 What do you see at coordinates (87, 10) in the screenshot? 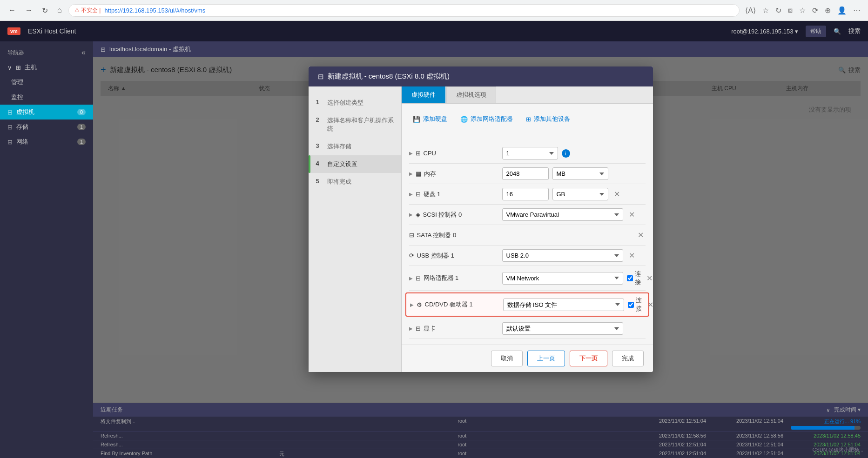
I see `security-indicator: ⚠ 不安全 |` at bounding box center [87, 10].